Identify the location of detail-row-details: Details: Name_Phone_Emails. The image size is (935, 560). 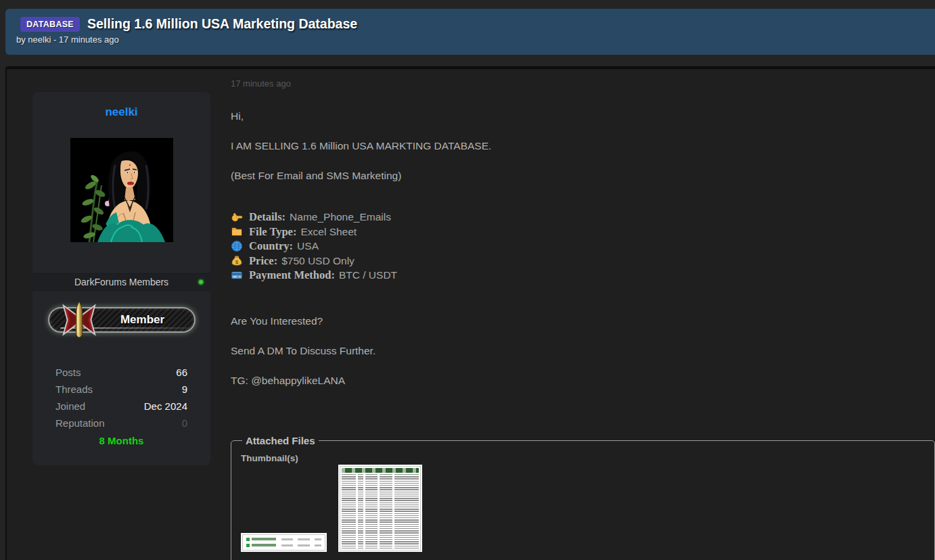
(583, 217).